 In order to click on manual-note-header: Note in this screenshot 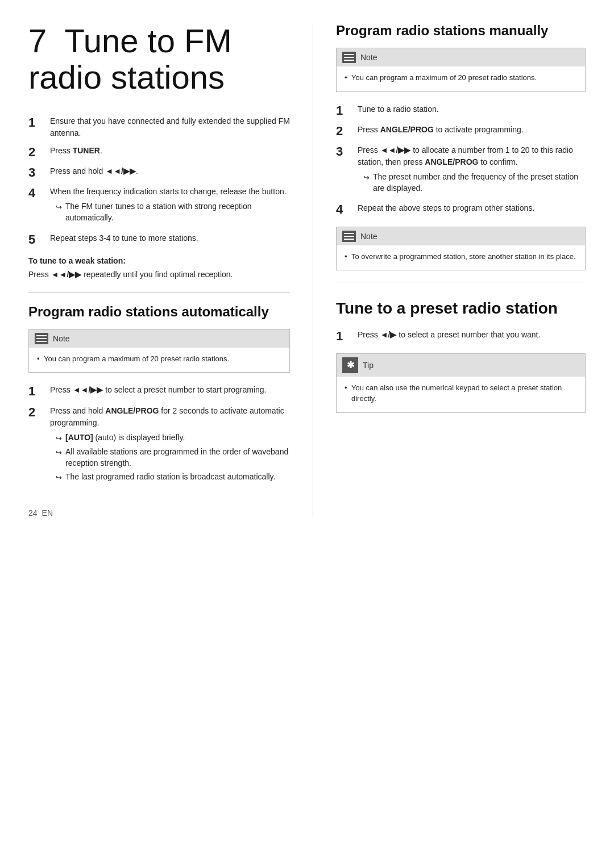, I will do `click(460, 57)`.